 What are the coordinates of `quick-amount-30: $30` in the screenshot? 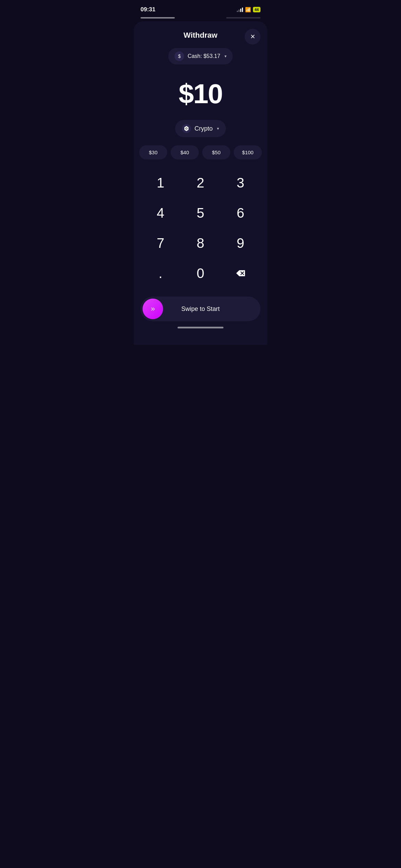 It's located at (153, 152).